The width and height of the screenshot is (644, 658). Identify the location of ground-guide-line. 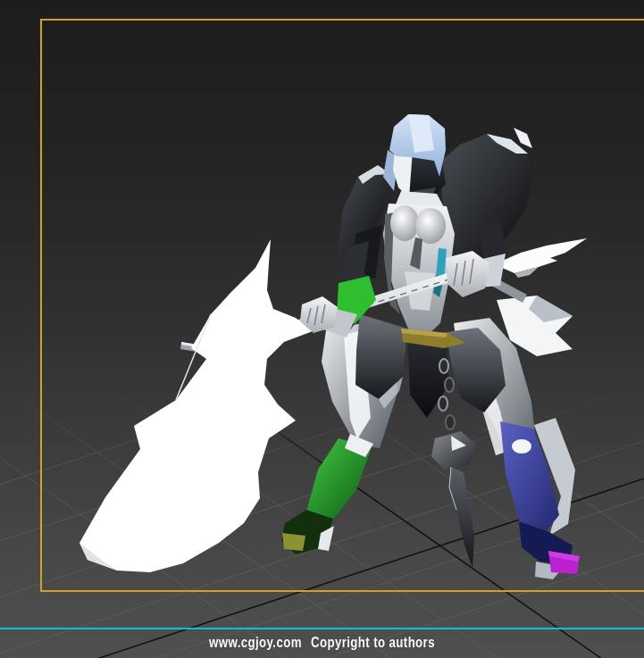
(322, 629).